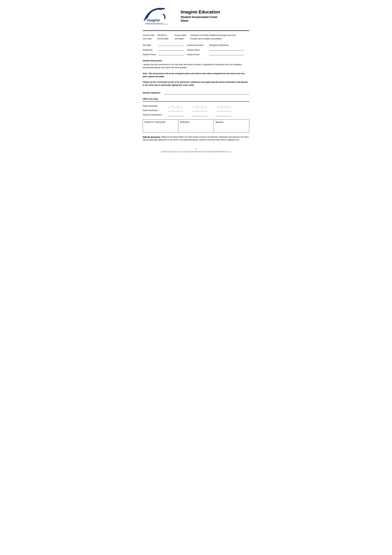  What do you see at coordinates (196, 152) in the screenshot?
I see `file-path: /var/filecabinet/temp/converter_assets/a…` at bounding box center [196, 152].